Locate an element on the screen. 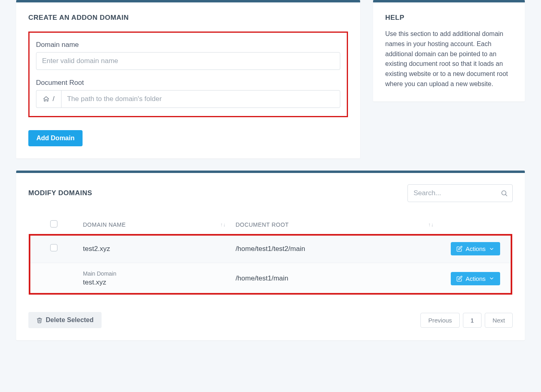 The image size is (541, 392). home-icon is located at coordinates (46, 99).